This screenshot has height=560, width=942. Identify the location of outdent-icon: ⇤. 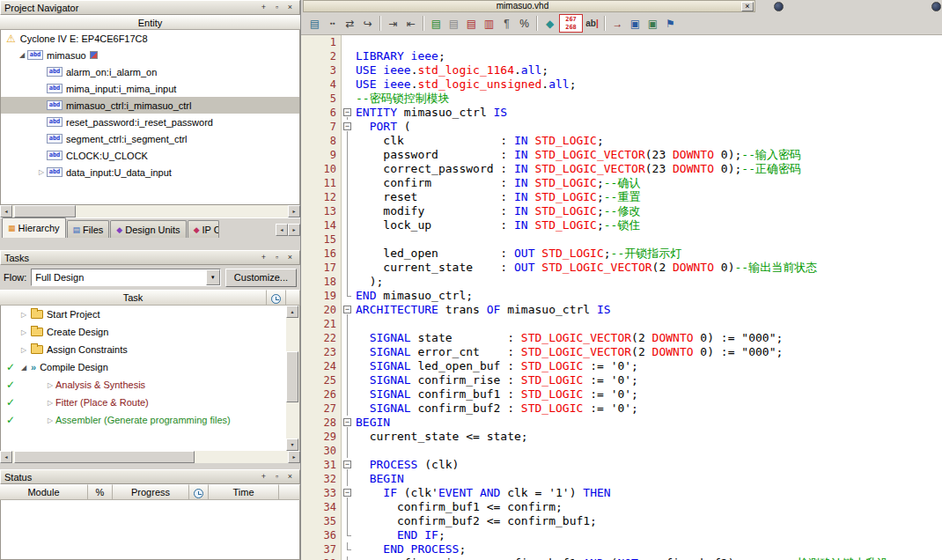
(410, 23).